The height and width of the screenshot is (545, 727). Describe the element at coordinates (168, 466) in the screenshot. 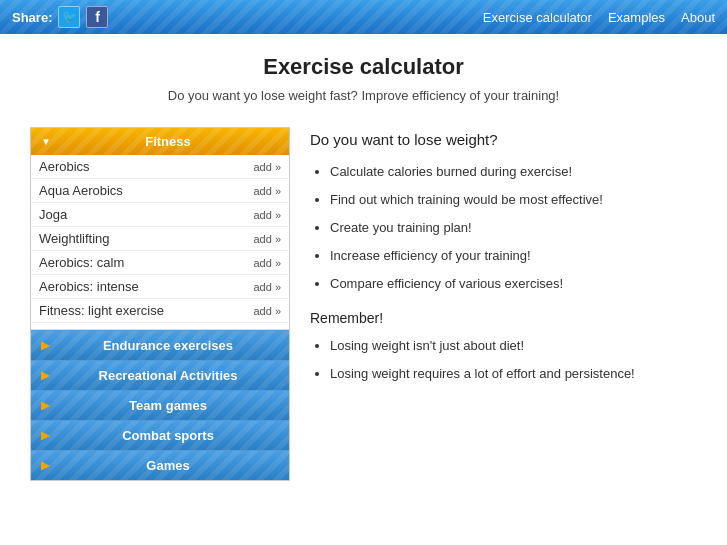

I see `subcategory-label: Games` at that location.